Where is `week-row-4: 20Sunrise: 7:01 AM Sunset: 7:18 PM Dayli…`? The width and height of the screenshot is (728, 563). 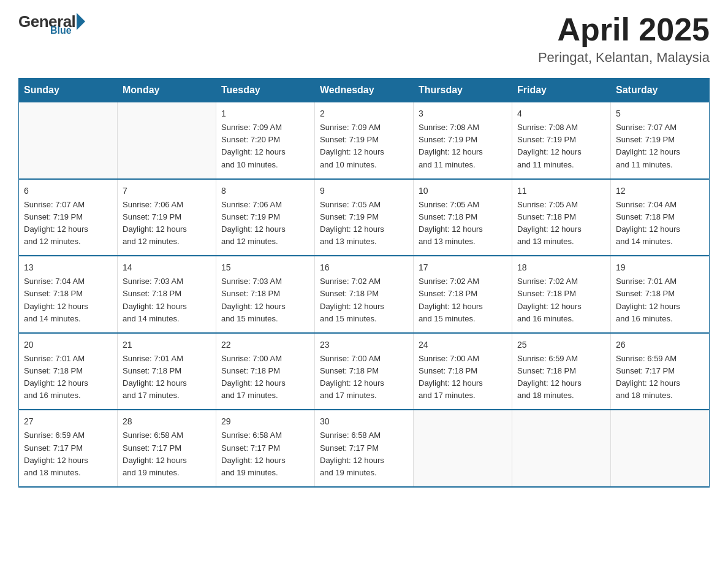 week-row-4: 20Sunrise: 7:01 AM Sunset: 7:18 PM Dayli… is located at coordinates (364, 372).